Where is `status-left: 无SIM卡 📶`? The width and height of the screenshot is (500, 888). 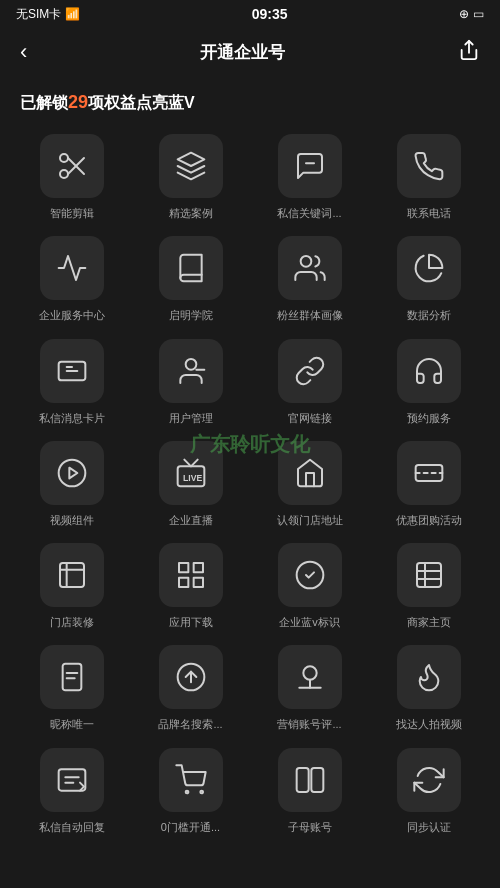 status-left: 无SIM卡 📶 is located at coordinates (48, 14).